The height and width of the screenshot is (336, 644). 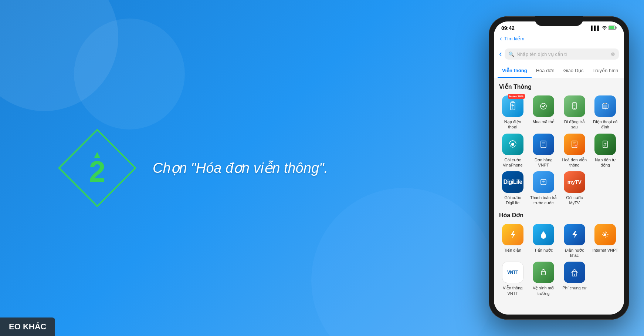 I want to click on di-dong-tra-sau-label: Di động trả sau, so click(x=574, y=124).